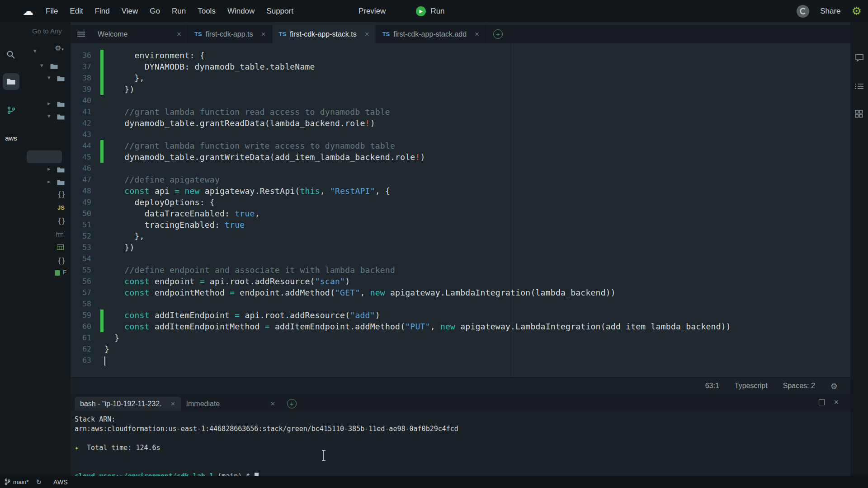  What do you see at coordinates (39, 482) in the screenshot?
I see `refresh-icon: ↻` at bounding box center [39, 482].